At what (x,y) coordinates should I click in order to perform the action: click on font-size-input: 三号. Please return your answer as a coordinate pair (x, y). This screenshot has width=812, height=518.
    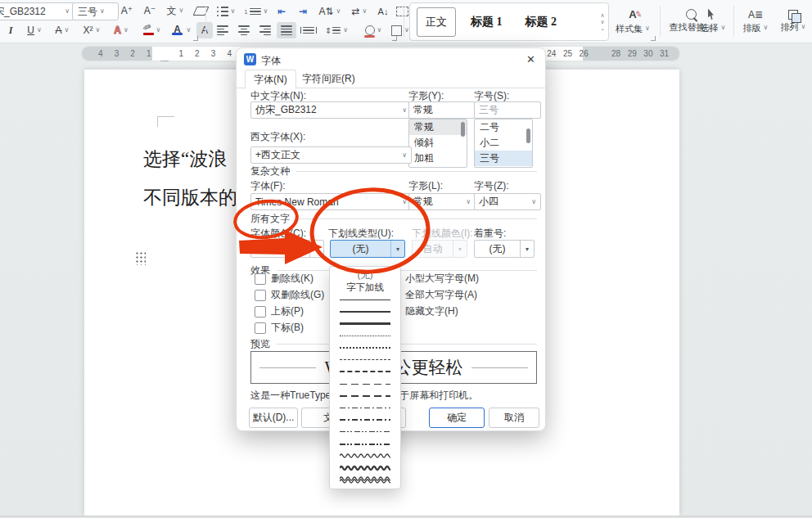
    Looking at the image, I should click on (508, 110).